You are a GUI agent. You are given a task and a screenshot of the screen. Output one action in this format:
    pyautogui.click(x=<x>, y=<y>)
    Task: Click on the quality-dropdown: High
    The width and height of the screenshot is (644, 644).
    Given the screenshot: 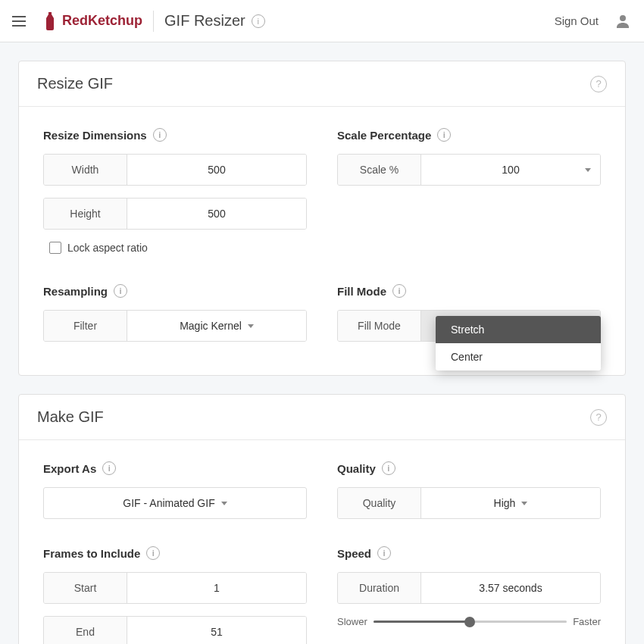 What is the action you would take?
    pyautogui.click(x=511, y=503)
    